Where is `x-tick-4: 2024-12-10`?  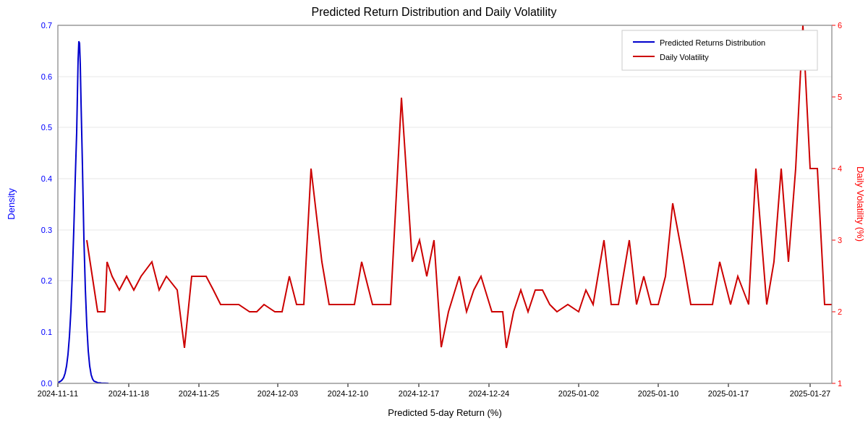 x-tick-4: 2024-12-10 is located at coordinates (348, 393).